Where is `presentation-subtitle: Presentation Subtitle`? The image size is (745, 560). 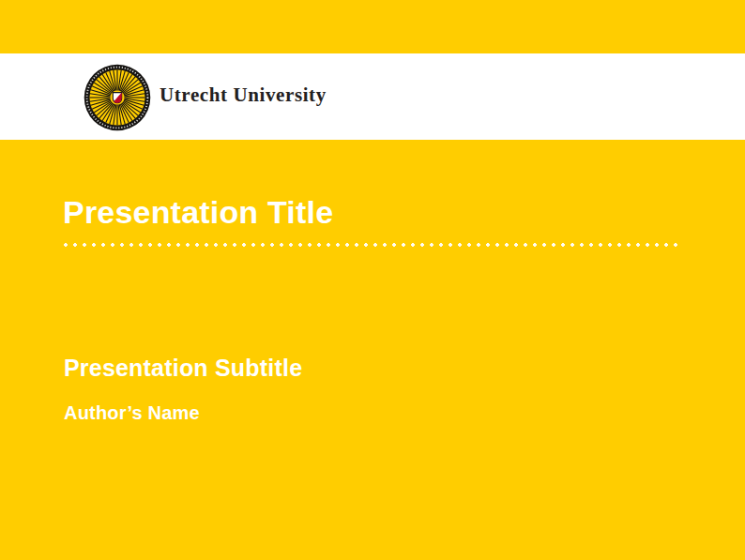 presentation-subtitle: Presentation Subtitle is located at coordinates (183, 368).